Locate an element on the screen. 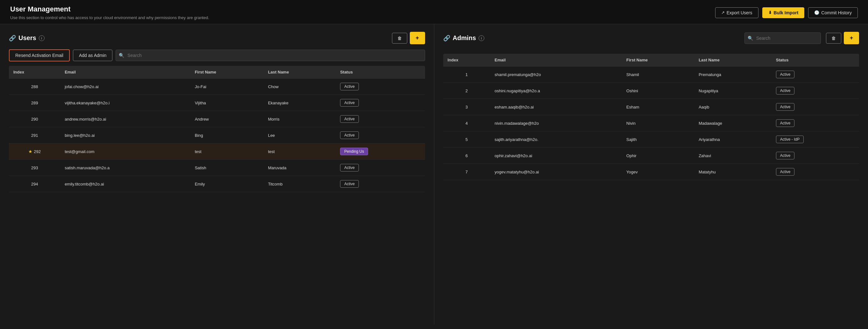 The height and width of the screenshot is (329, 868). status-badge: Active - IdP is located at coordinates (790, 139).